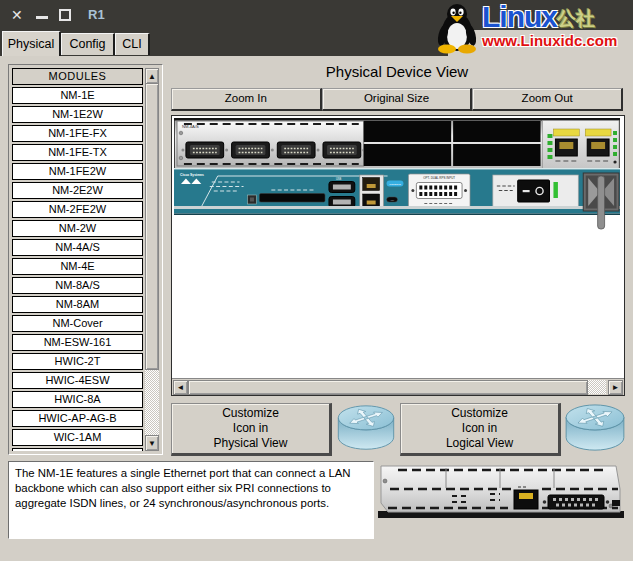 This screenshot has width=633, height=561. Describe the element at coordinates (132, 44) in the screenshot. I see `tab-cli: CLI` at that location.